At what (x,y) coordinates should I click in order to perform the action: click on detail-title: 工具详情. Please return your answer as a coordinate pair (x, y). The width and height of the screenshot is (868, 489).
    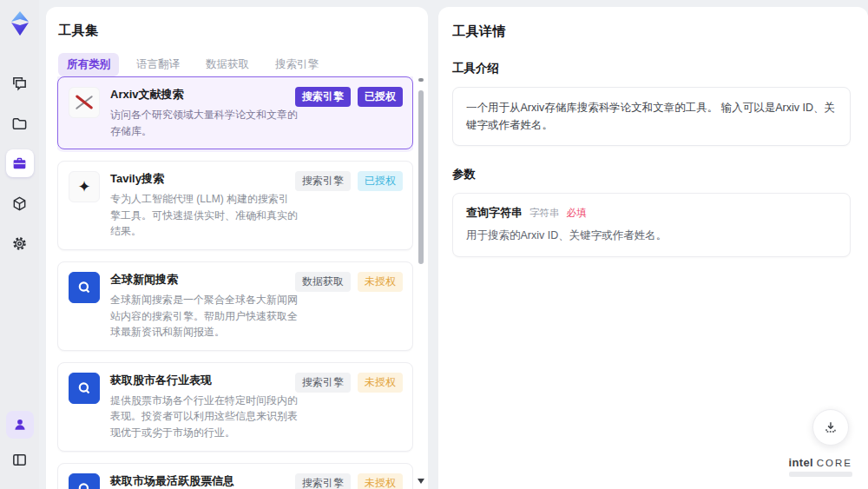
    Looking at the image, I should click on (651, 31).